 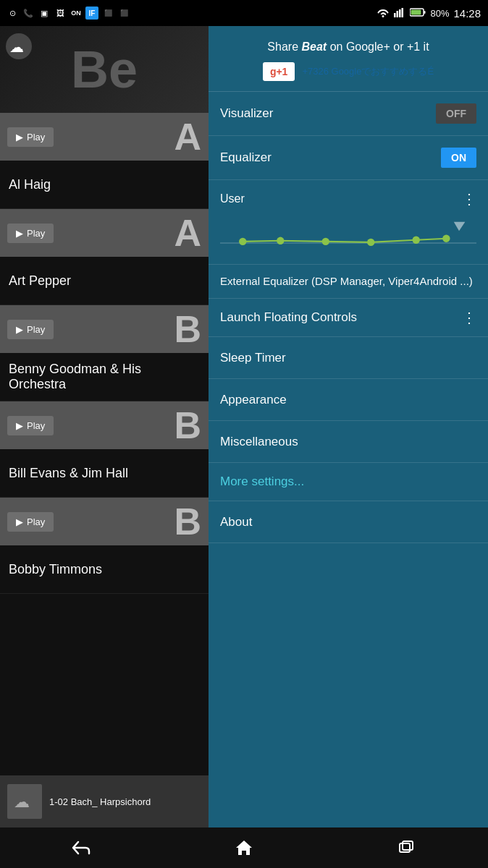 I want to click on launch-floating-controls-row: Launch Floating Controls ⋮, so click(x=348, y=318).